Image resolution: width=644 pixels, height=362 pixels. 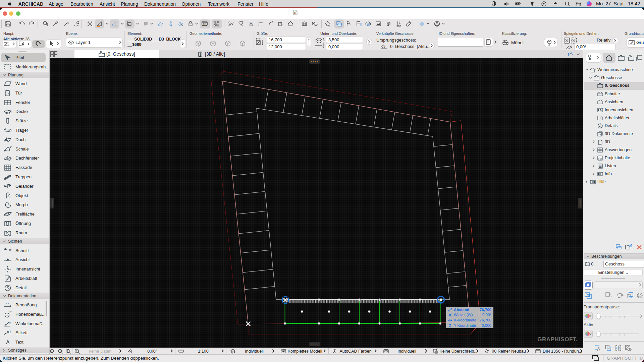 What do you see at coordinates (9, 332) in the screenshot?
I see `svg-text: A1` at bounding box center [9, 332].